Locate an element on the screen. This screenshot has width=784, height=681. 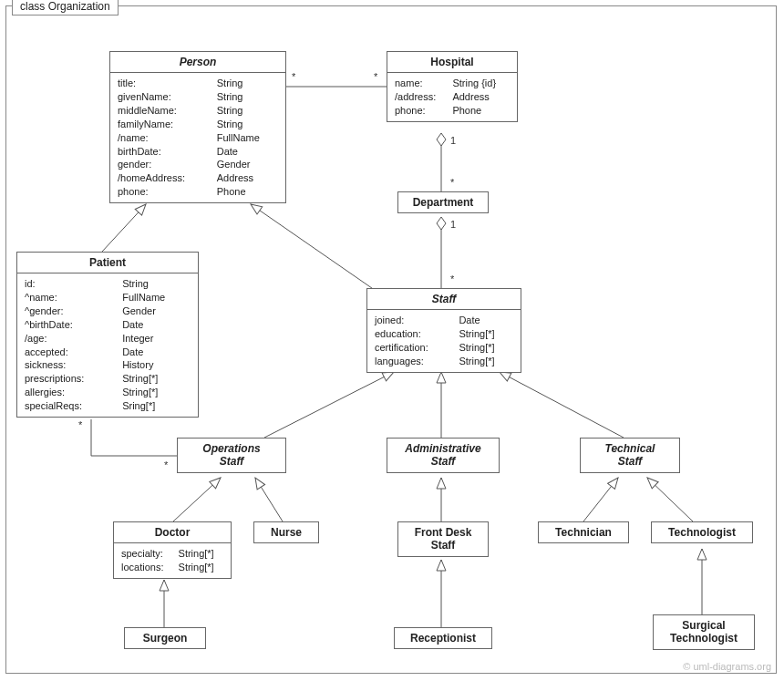
class-surgeon-name: Surgeon is located at coordinates (165, 638).